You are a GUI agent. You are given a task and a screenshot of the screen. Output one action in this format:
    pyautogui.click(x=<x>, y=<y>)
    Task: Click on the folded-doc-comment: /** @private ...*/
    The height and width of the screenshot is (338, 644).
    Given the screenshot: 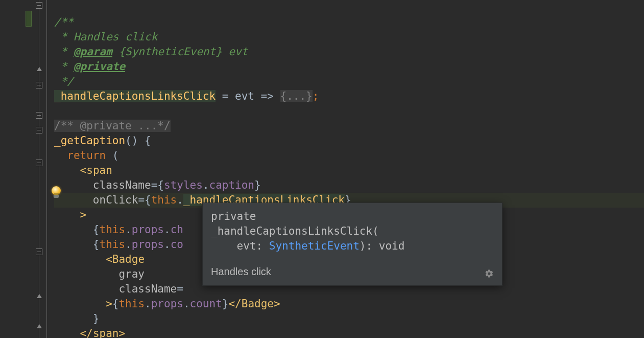 What is the action you would take?
    pyautogui.click(x=112, y=126)
    